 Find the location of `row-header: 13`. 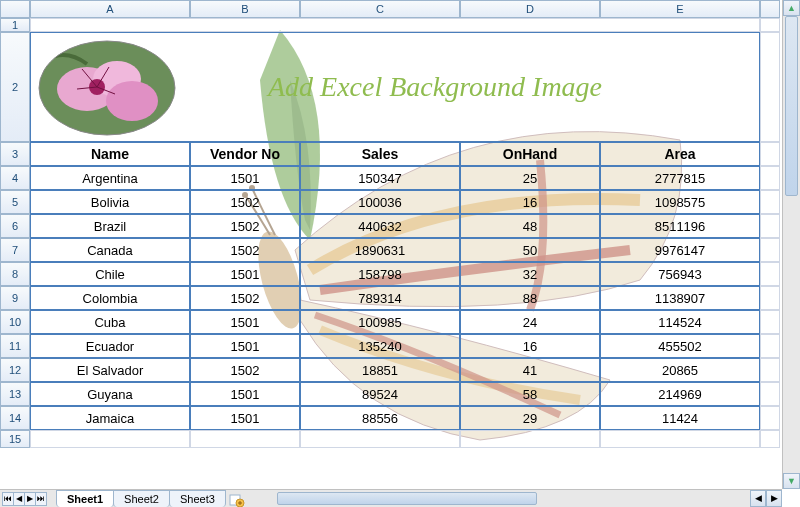

row-header: 13 is located at coordinates (15, 394).